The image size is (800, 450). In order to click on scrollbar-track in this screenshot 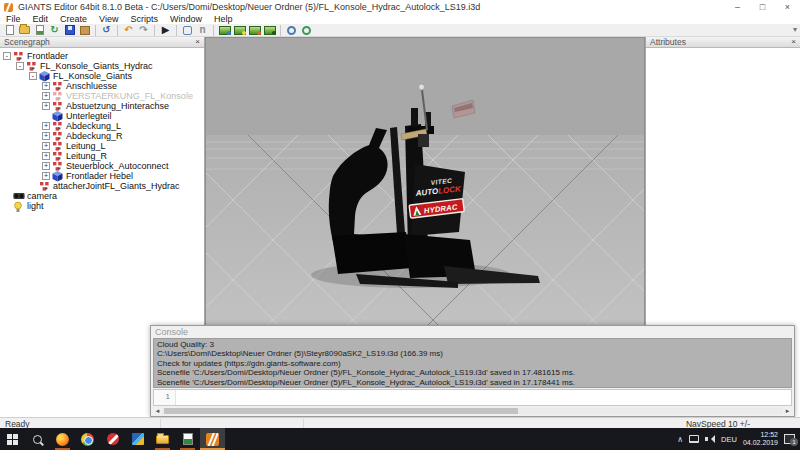, I will do `click(472, 411)`.